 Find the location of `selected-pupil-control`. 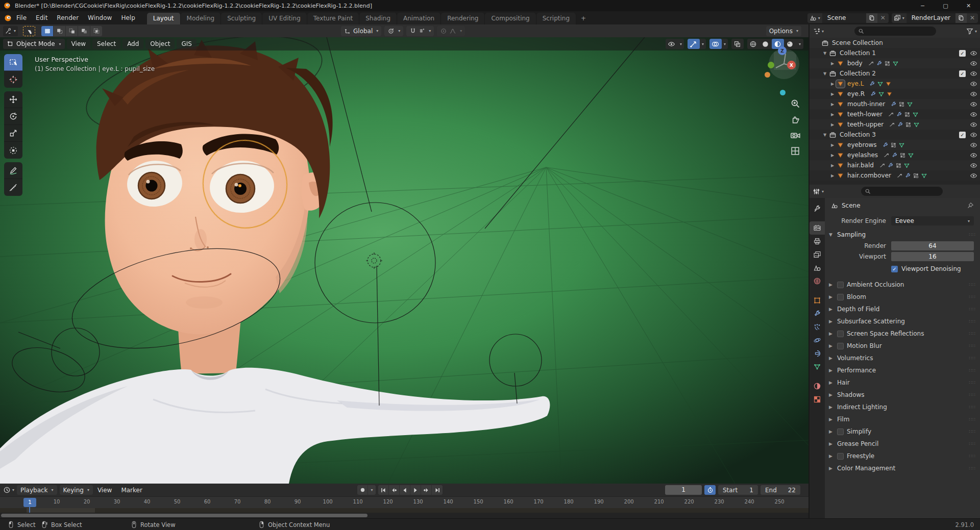

selected-pupil-control is located at coordinates (240, 186).